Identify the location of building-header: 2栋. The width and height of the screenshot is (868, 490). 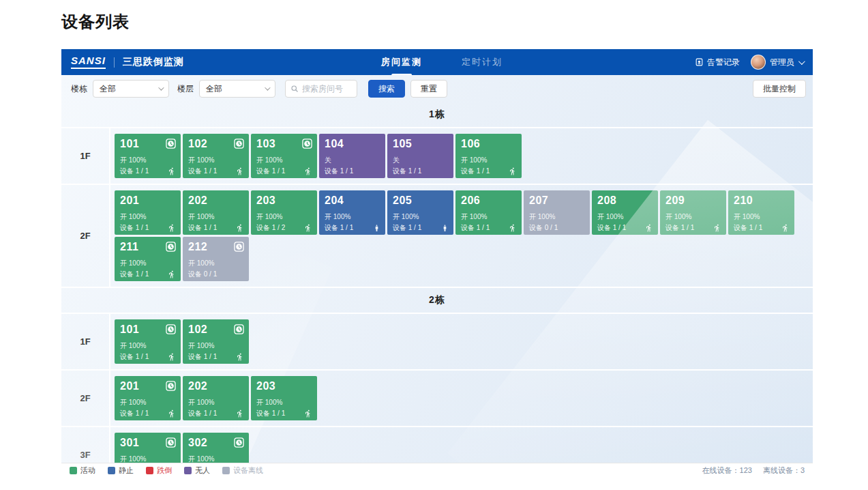
(437, 301).